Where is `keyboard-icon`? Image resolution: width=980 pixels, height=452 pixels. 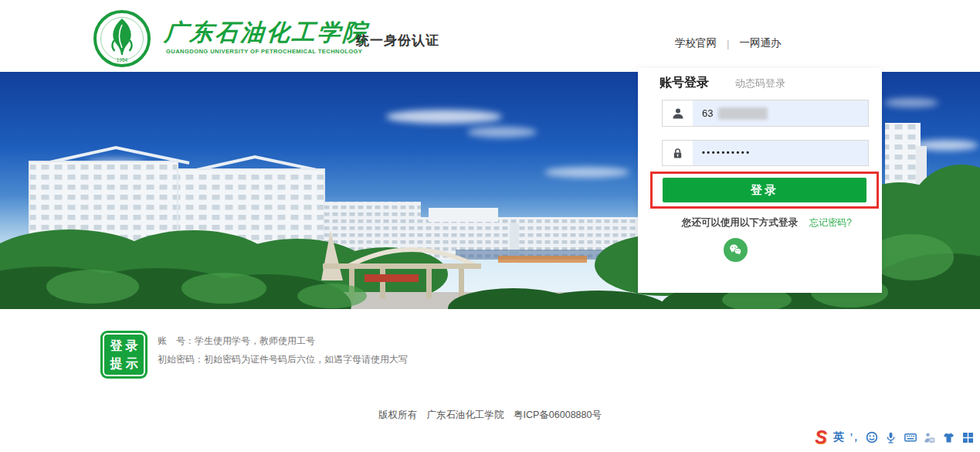 keyboard-icon is located at coordinates (910, 437).